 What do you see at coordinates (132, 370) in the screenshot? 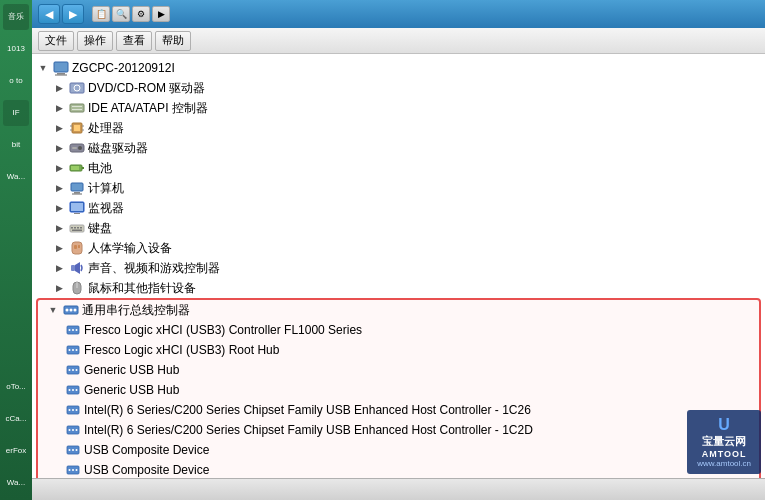
I see `usb-item-label-3: Generic USB Hub` at bounding box center [132, 370].